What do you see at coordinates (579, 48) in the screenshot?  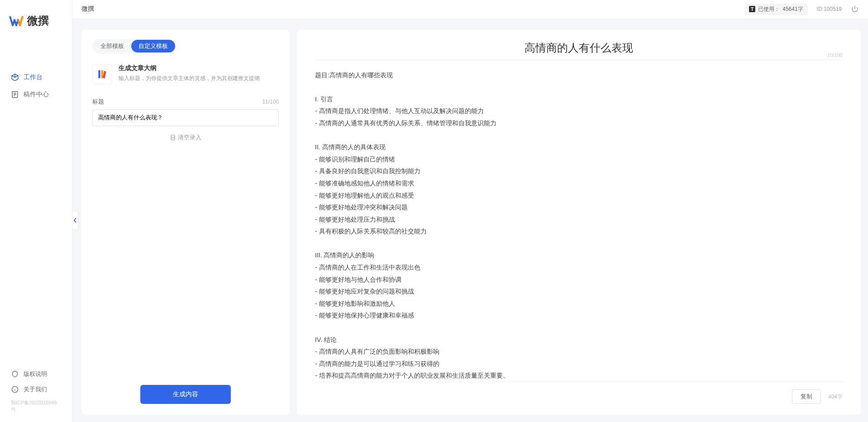 I see `output-title: 高情商的人有什么表现` at bounding box center [579, 48].